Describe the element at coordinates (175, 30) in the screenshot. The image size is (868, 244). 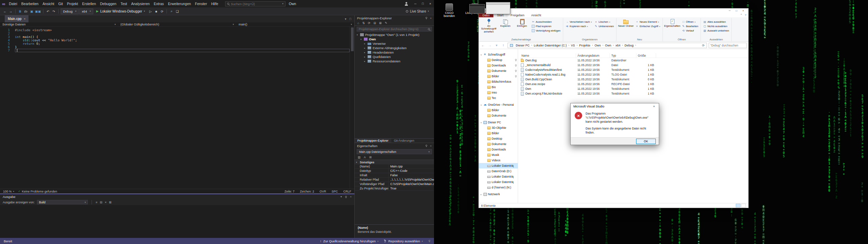
I see `code-line: 1#include <iostream>` at that location.